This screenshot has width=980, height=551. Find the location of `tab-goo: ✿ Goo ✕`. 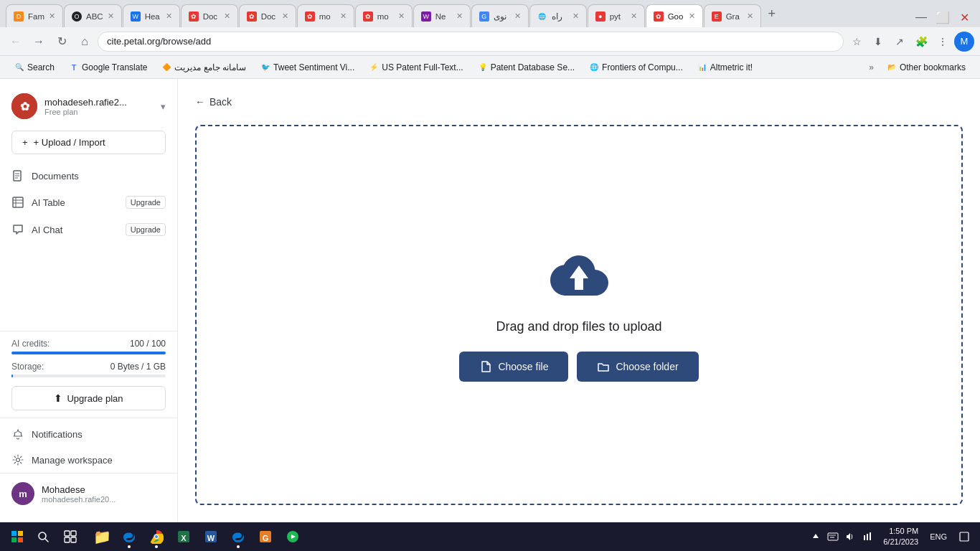

tab-goo: ✿ Goo ✕ is located at coordinates (674, 16).